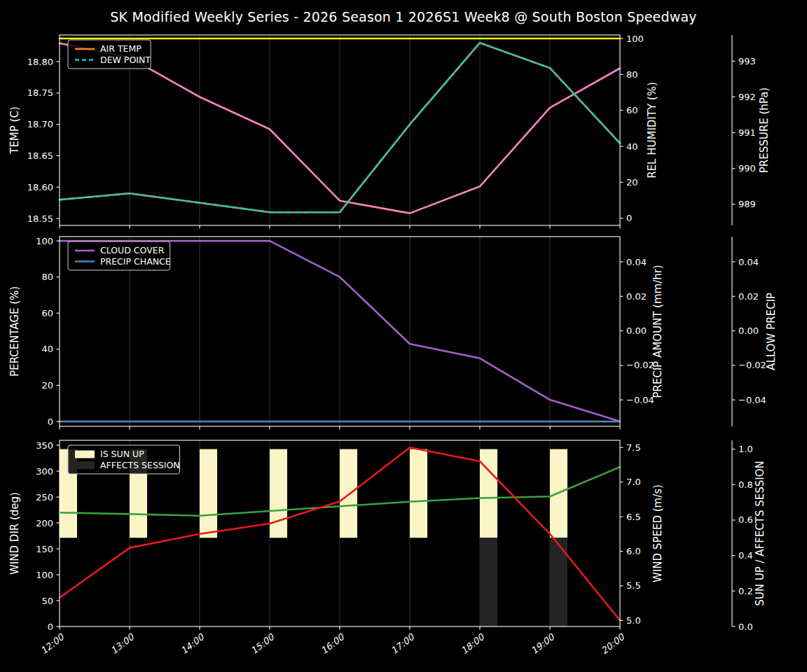  Describe the element at coordinates (747, 133) in the screenshot. I see `y-tick-label: 991` at that location.